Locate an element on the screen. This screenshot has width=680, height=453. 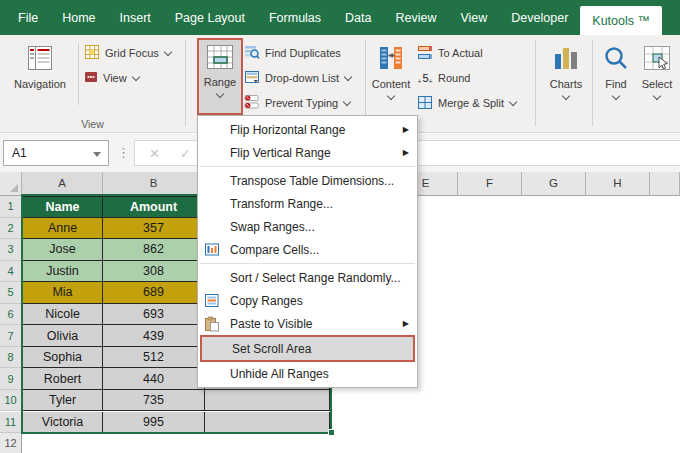
dropdown-list-label: Drop-down List is located at coordinates (302, 78).